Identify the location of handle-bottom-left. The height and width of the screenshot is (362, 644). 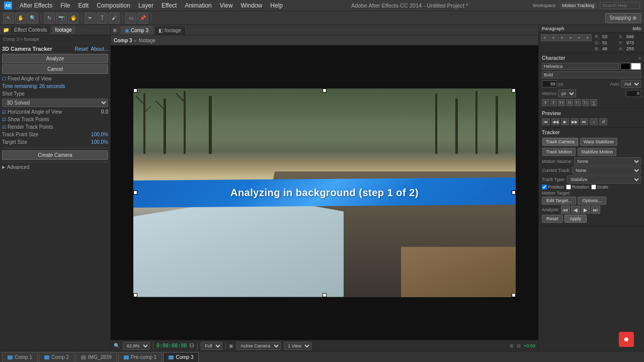
(135, 295).